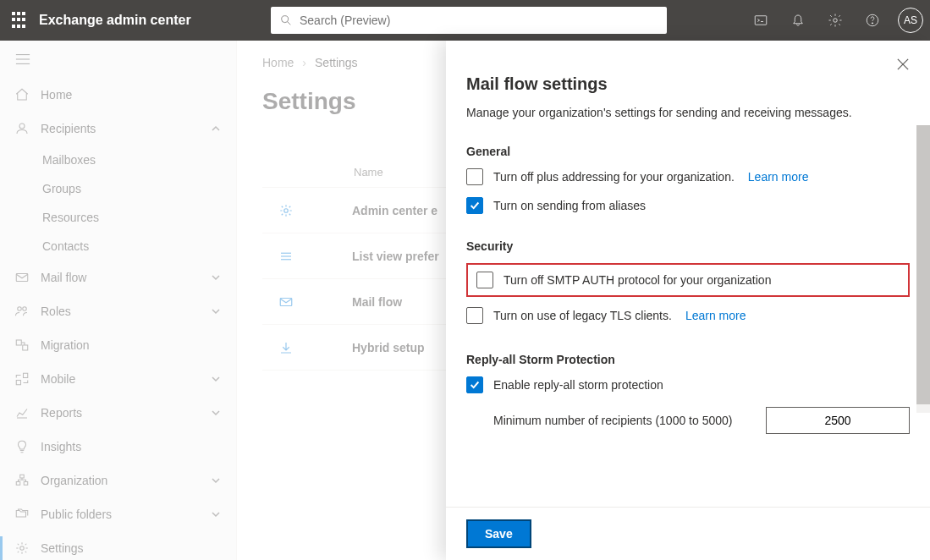 The image size is (930, 560). I want to click on settings-button, so click(835, 20).